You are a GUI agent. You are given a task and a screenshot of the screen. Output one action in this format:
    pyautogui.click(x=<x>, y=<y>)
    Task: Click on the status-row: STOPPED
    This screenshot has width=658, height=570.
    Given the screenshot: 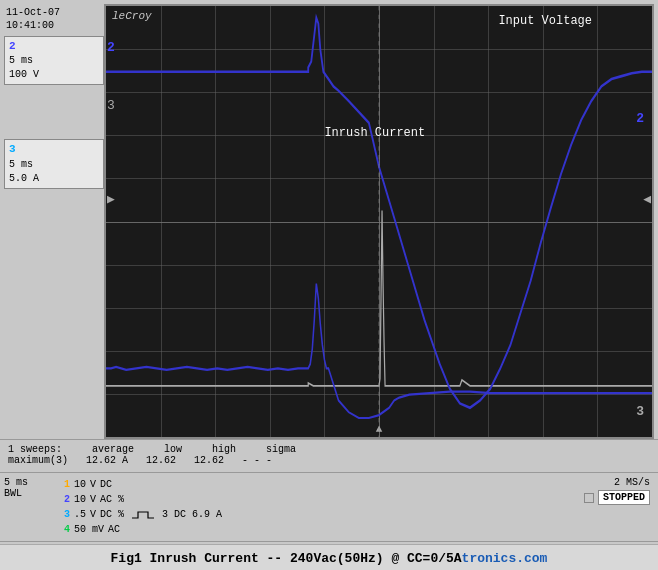 What is the action you would take?
    pyautogui.click(x=617, y=498)
    